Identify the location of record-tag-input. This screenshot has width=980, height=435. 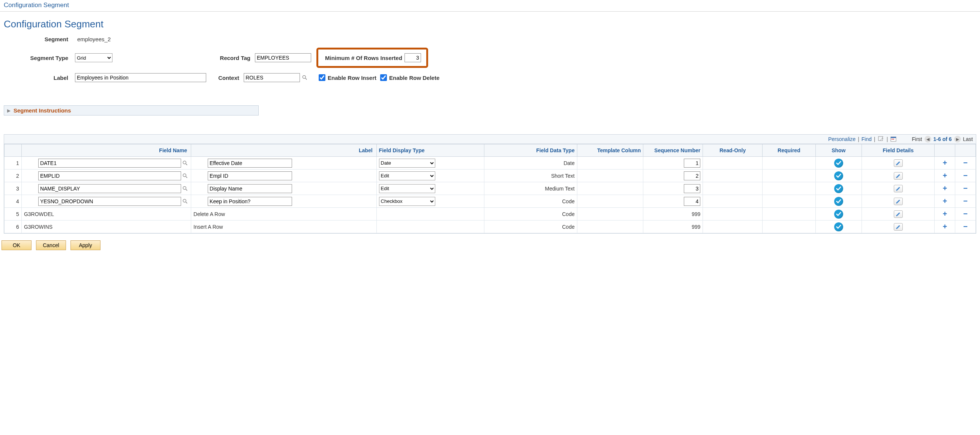
(283, 58).